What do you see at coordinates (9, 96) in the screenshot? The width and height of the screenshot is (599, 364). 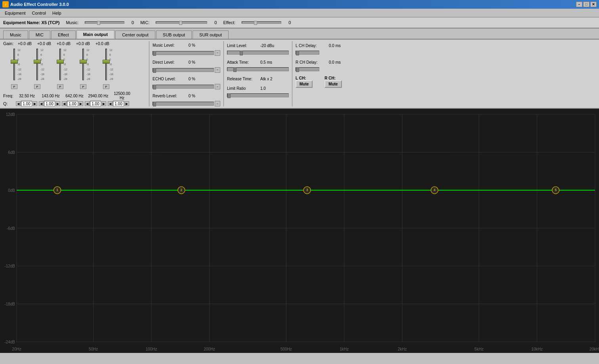 I see `freq-label: Freq:` at bounding box center [9, 96].